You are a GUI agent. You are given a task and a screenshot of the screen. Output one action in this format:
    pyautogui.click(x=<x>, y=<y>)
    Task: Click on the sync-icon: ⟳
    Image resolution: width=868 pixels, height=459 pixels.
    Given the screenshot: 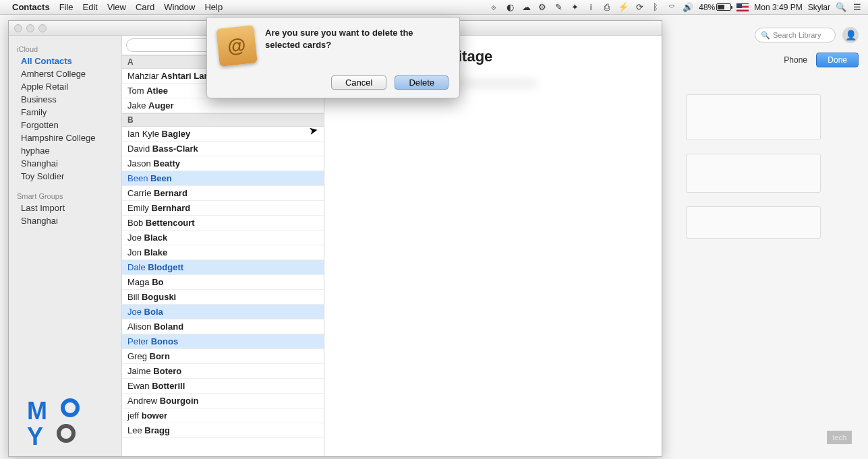 What is the action you would take?
    pyautogui.click(x=639, y=7)
    